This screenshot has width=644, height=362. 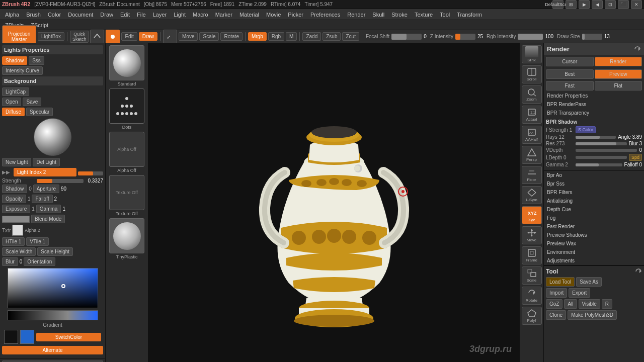 What do you see at coordinates (532, 175) in the screenshot?
I see `floor-btn: Floor` at bounding box center [532, 175].